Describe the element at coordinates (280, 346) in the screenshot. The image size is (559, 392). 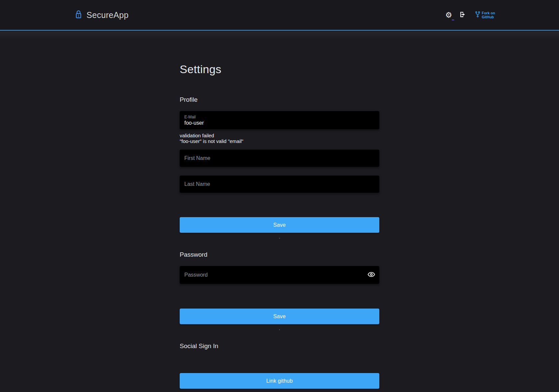
I see `social-section-heading: Social Sign In` at that location.